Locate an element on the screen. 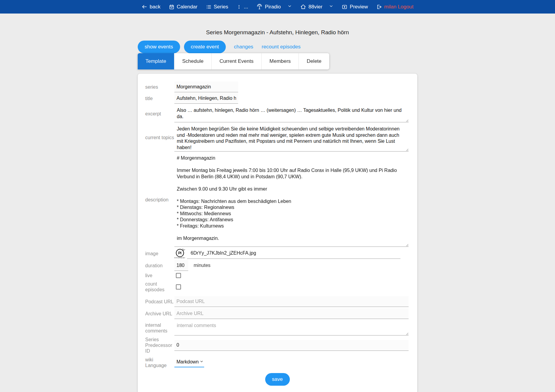  excerpt-row: excerpt Also … aufstehn, hinlegen, Radio… is located at coordinates (277, 114).